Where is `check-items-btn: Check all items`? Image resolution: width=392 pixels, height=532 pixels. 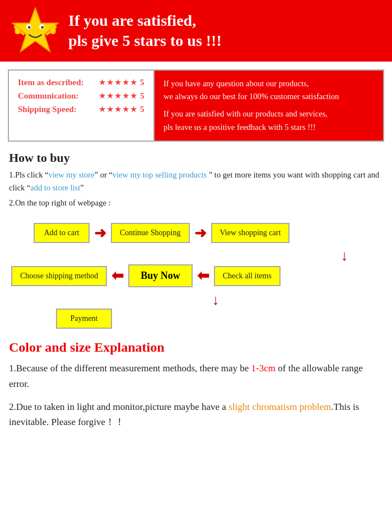
check-items-btn: Check all items is located at coordinates (248, 276).